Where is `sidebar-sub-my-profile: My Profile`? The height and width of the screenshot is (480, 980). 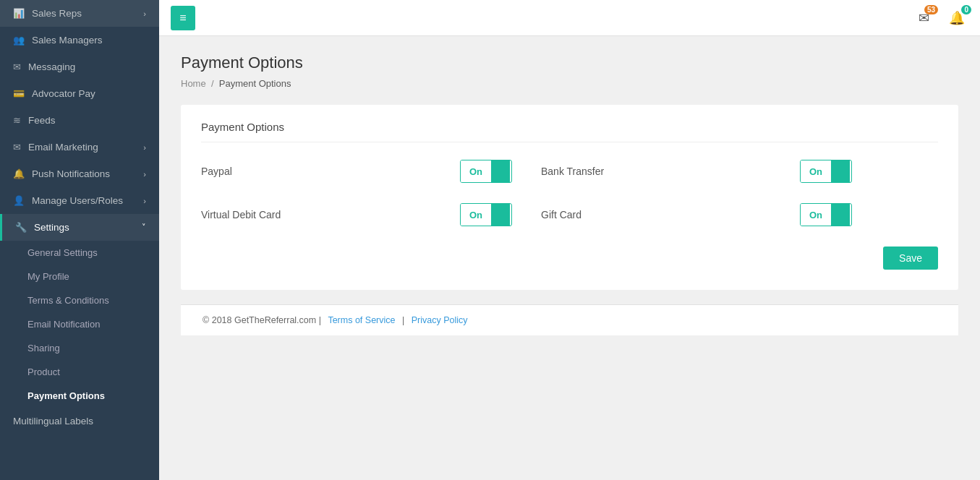 sidebar-sub-my-profile: My Profile is located at coordinates (80, 276).